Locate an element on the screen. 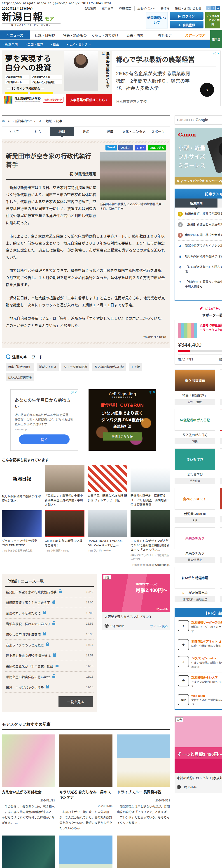 This screenshot has height=868, width=222. related-card: 新潟県内観光地 満足度９３・７％ 県調査 訪問地別１位は五頭温泉郷 is located at coordinates (150, 486).